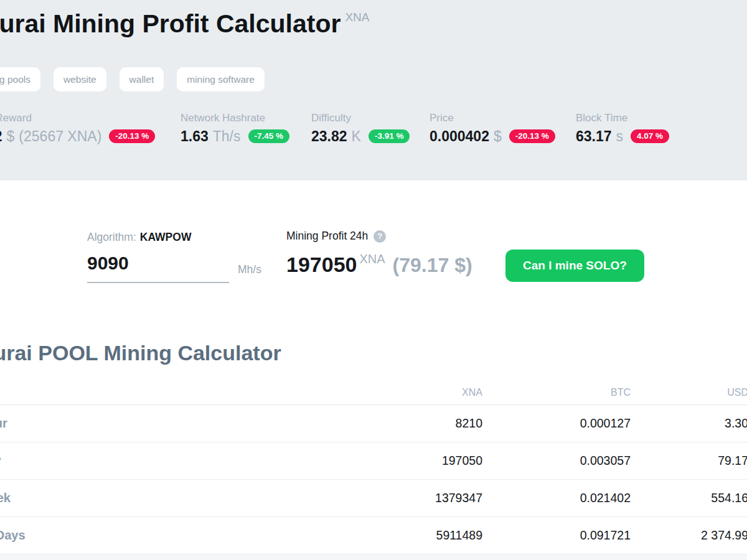 This screenshot has height=560, width=747. I want to click on algorithm-value: KAWPOW, so click(166, 237).